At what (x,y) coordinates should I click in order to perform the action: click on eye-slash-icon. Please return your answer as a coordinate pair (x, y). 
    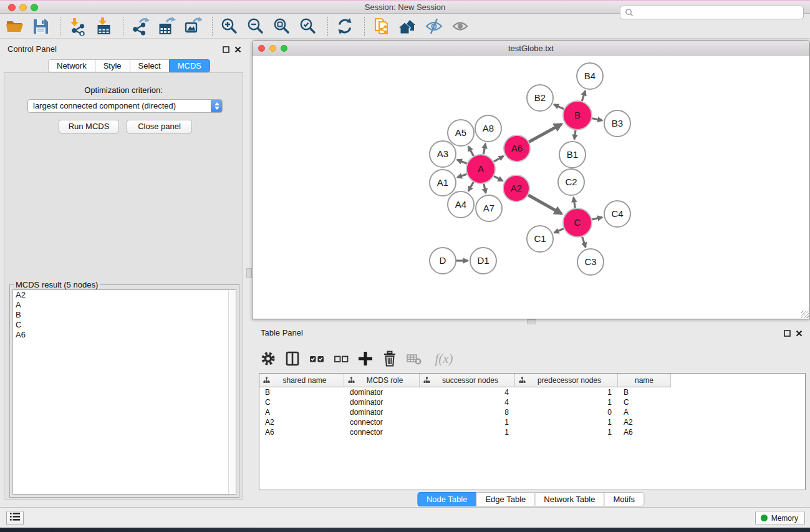
    Looking at the image, I should click on (434, 26).